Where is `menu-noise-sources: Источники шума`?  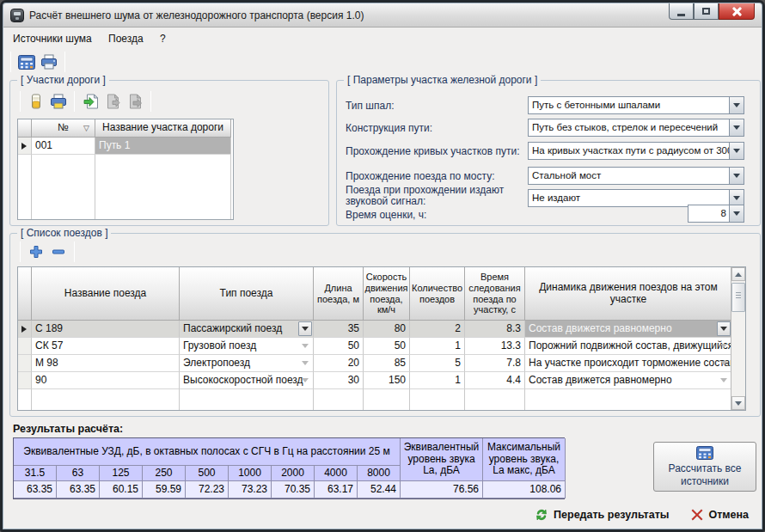 menu-noise-sources: Источники шума is located at coordinates (52, 39).